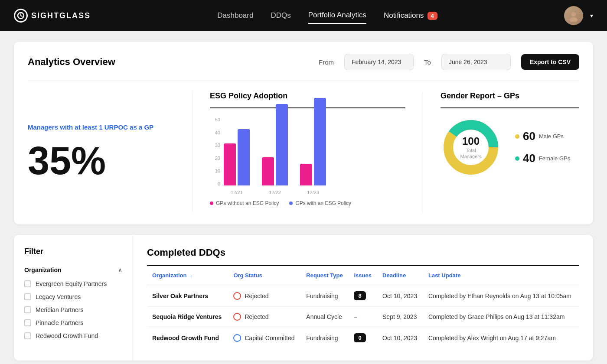  I want to click on big-percentage: 35%, so click(101, 161).